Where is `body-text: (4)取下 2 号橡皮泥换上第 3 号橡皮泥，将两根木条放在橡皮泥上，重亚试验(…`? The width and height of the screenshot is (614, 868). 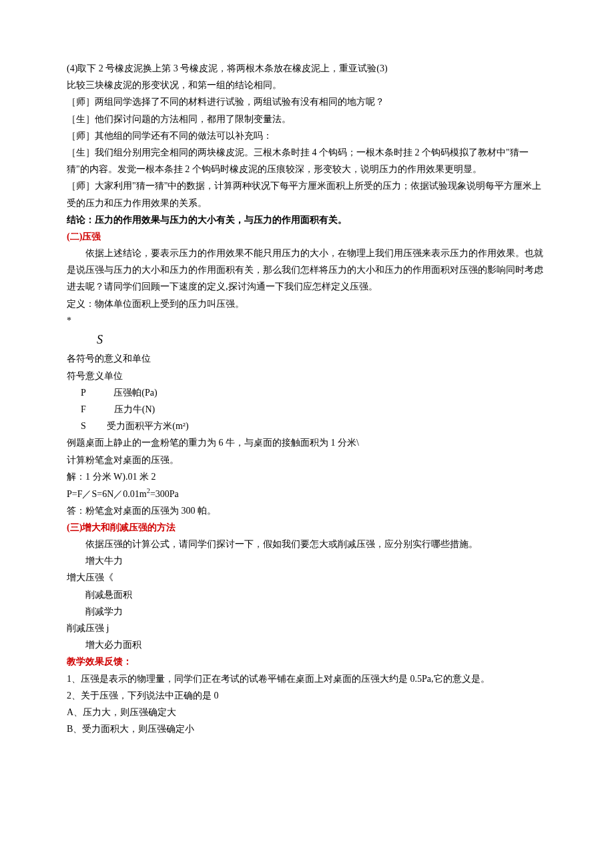
body-text: (4)取下 2 号橡皮泥换上第 3 号橡皮泥，将两根木条放在橡皮泥上，重亚试验(… is located at coordinates (307, 68).